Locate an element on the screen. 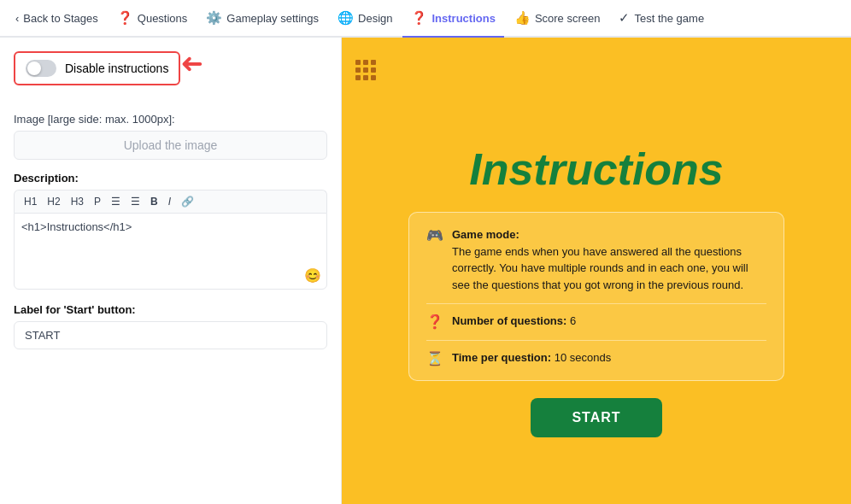 The width and height of the screenshot is (851, 504). start-button-label-input is located at coordinates (171, 335).